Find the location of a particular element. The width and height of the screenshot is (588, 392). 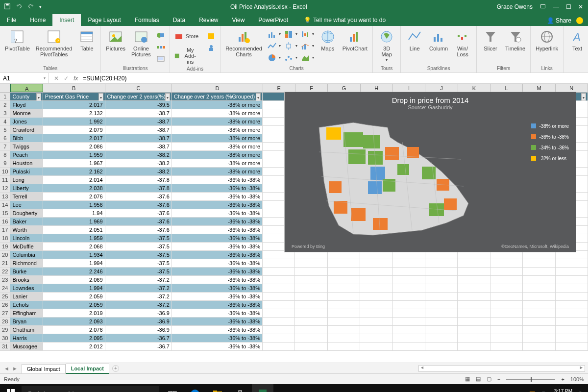

store-button: Store is located at coordinates (186, 36).